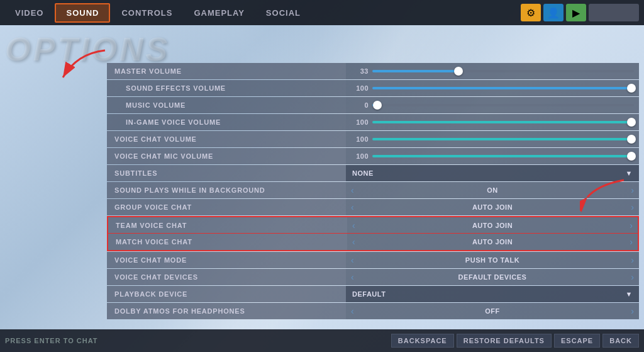  I want to click on row-match-voice: MATCH VOICE CHAT ‹ AUTO JOIN ›, so click(373, 242).